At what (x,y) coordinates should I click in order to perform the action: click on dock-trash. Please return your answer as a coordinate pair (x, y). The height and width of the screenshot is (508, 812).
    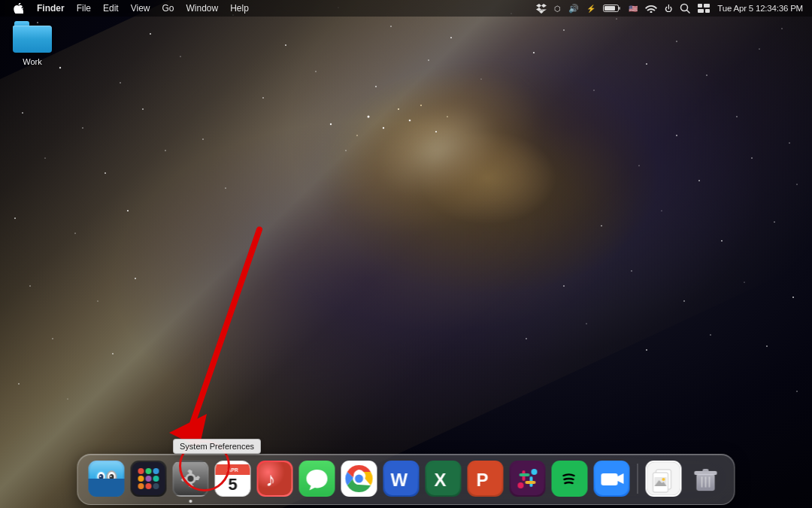
    Looking at the image, I should click on (706, 479).